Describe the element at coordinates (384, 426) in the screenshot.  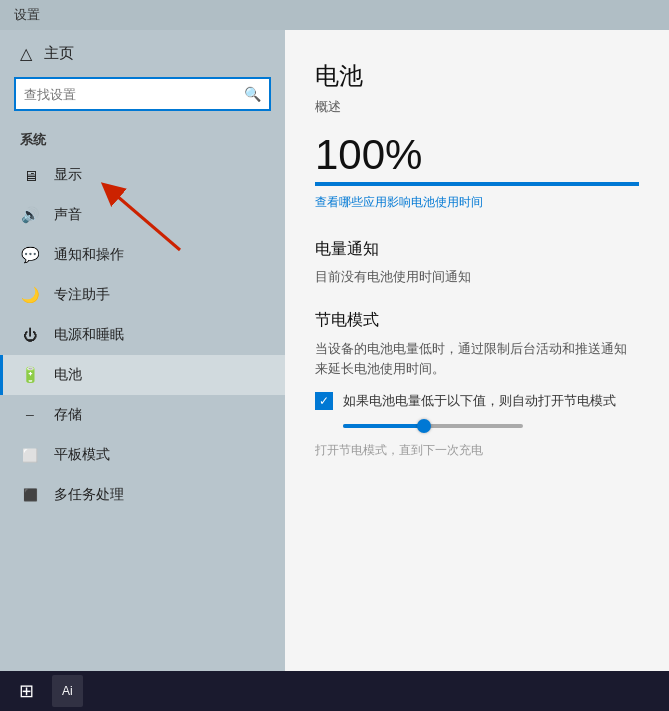
I see `slider-fill` at that location.